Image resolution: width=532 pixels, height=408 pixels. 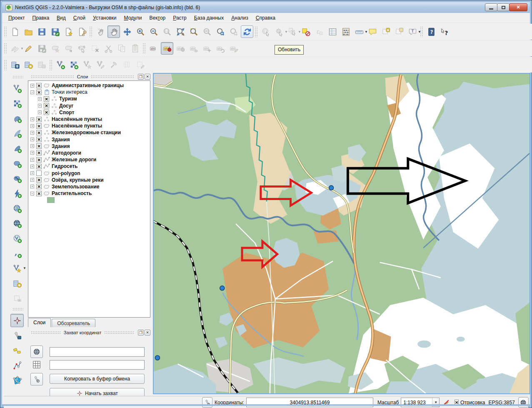 What do you see at coordinates (247, 32) in the screenshot?
I see `refresh-button` at bounding box center [247, 32].